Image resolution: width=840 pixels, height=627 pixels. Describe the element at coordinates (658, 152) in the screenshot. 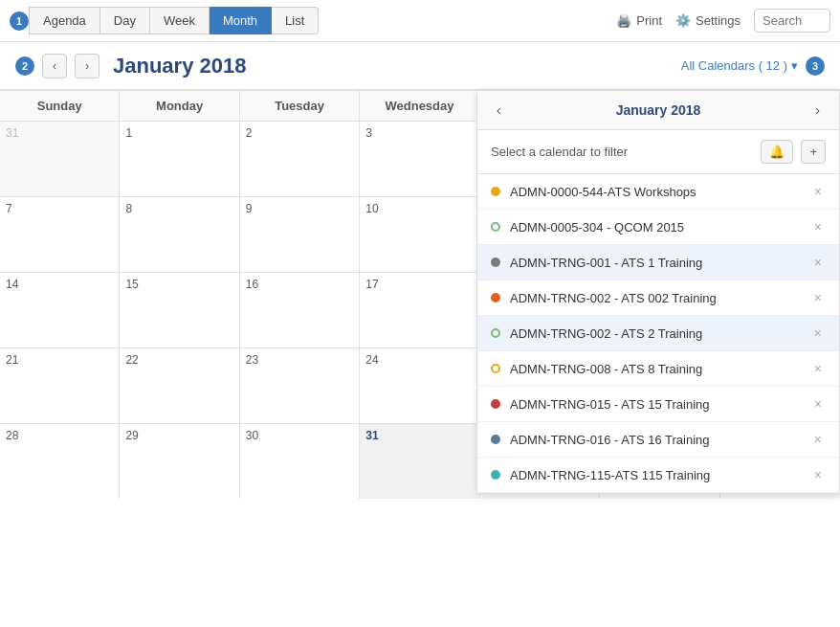

I see `panel-filter-row: Select a calendar to filter 🔔 +` at that location.